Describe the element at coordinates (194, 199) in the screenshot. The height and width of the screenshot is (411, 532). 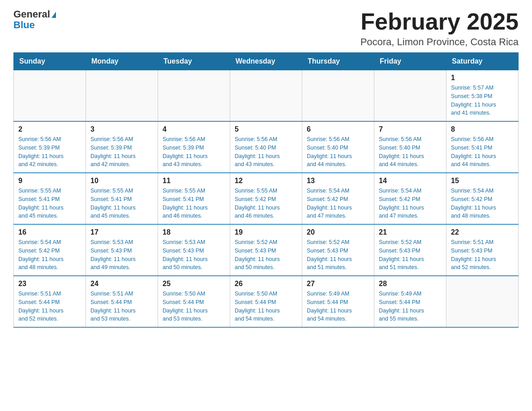
I see `calendar-day-cell: 11Sunrise: 5:55 AMSunset: 5:41 PMDayligh…` at that location.